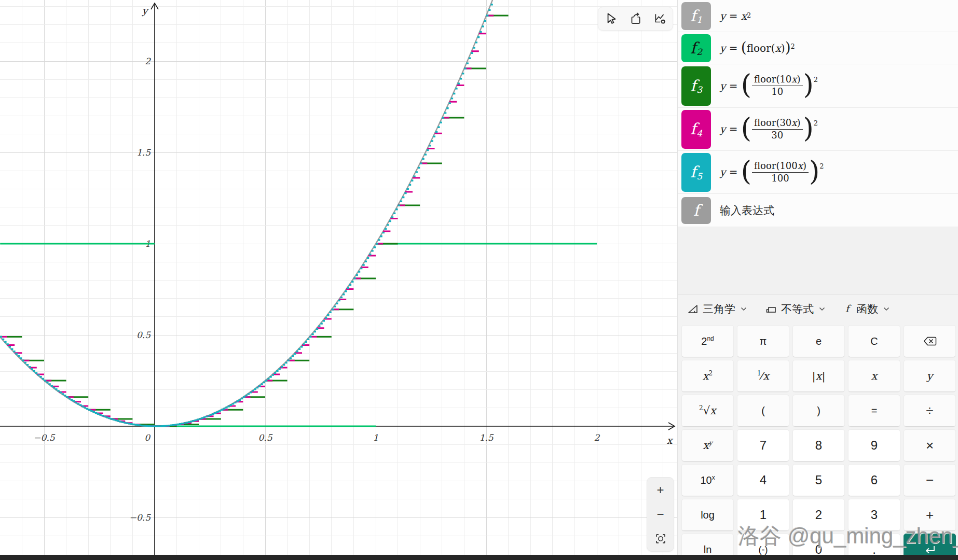 This screenshot has width=958, height=560. I want to click on reset-view-icon, so click(661, 539).